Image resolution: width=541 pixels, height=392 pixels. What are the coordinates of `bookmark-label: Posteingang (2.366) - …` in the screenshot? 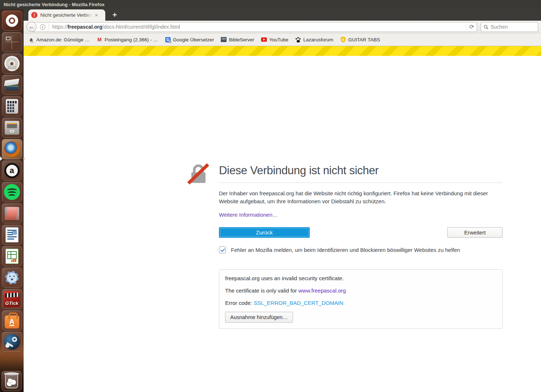 It's located at (131, 40).